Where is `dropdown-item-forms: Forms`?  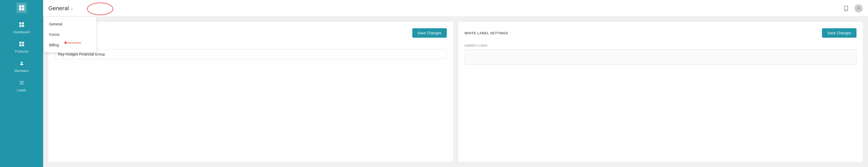 dropdown-item-forms: Forms is located at coordinates (70, 34).